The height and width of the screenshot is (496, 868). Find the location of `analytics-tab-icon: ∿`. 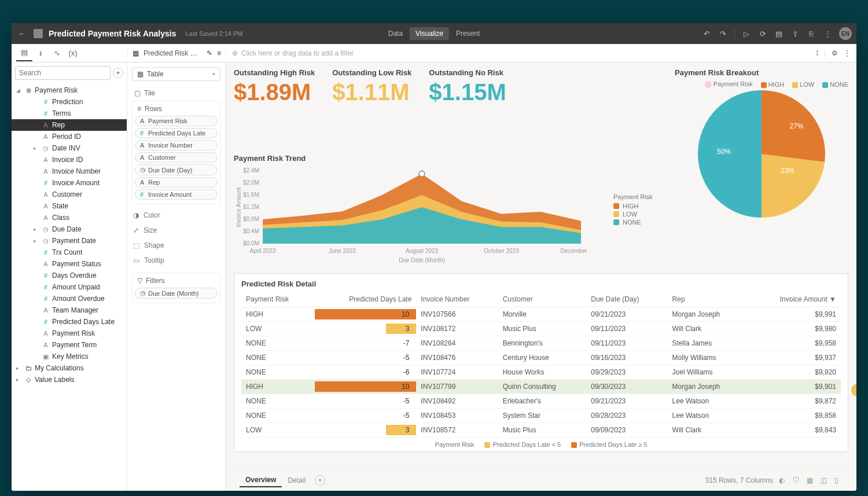

analytics-tab-icon: ∿ is located at coordinates (57, 53).